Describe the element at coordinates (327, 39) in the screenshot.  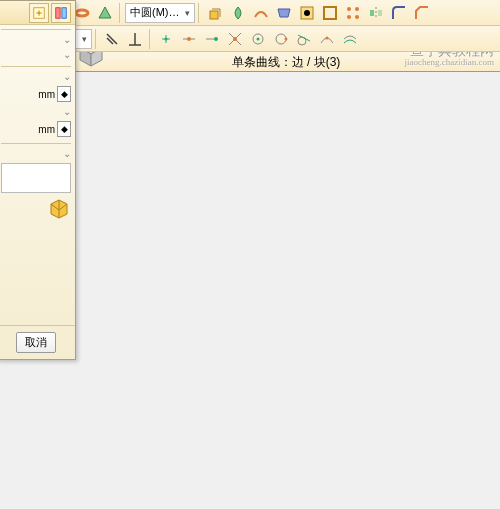
I see `nearest-icon` at that location.